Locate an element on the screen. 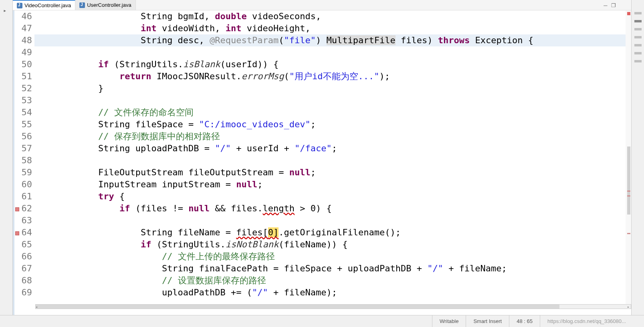 This screenshot has width=644, height=327. left-tool-margin: ▸ is located at coordinates (6, 163).